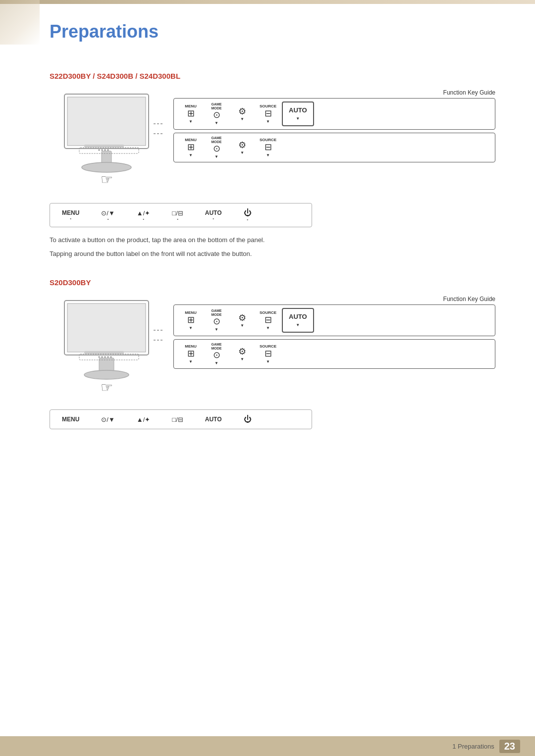 The width and height of the screenshot is (535, 756). Describe the element at coordinates (191, 320) in the screenshot. I see `key-s2-menu-1: MENU ⊞ ▼` at that location.